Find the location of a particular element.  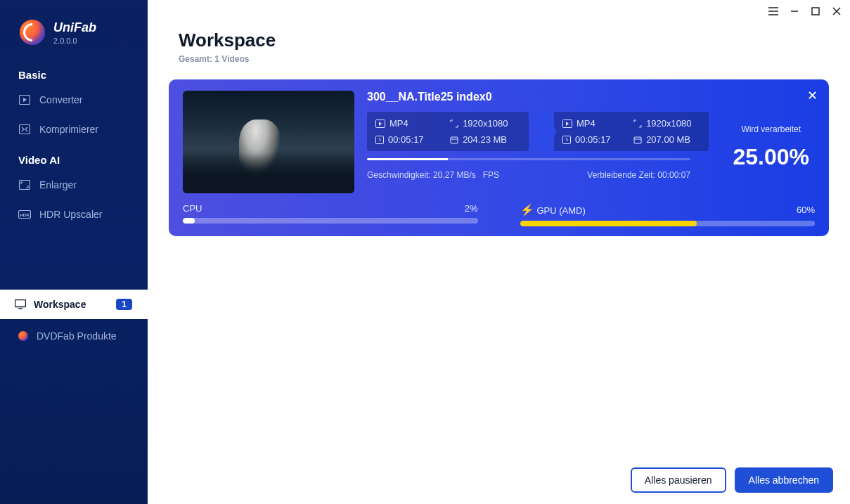

video-thumbnail is located at coordinates (269, 142).